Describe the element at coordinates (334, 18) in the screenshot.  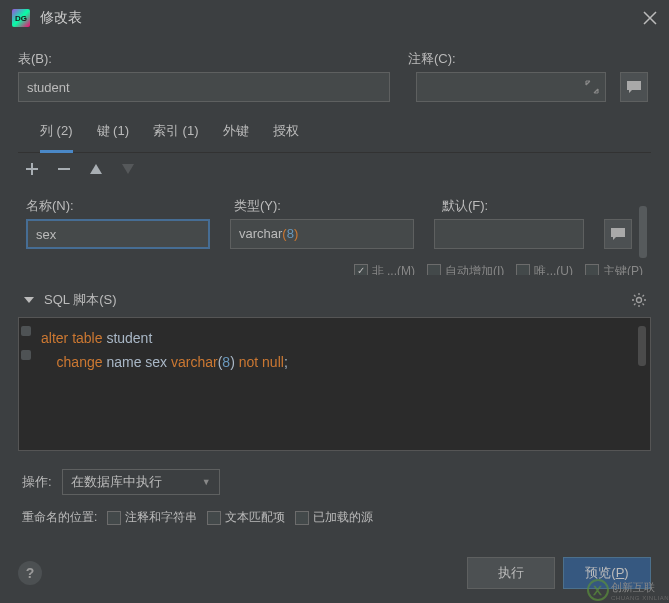
I see `title-bar: DG 修改表` at that location.